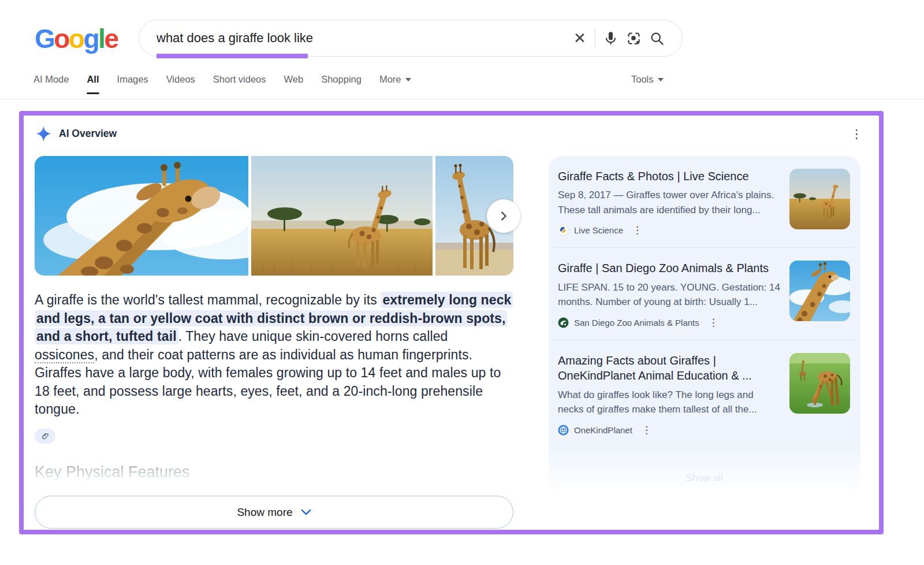  What do you see at coordinates (363, 38) in the screenshot?
I see `search-input: what does a giraffe look like` at bounding box center [363, 38].